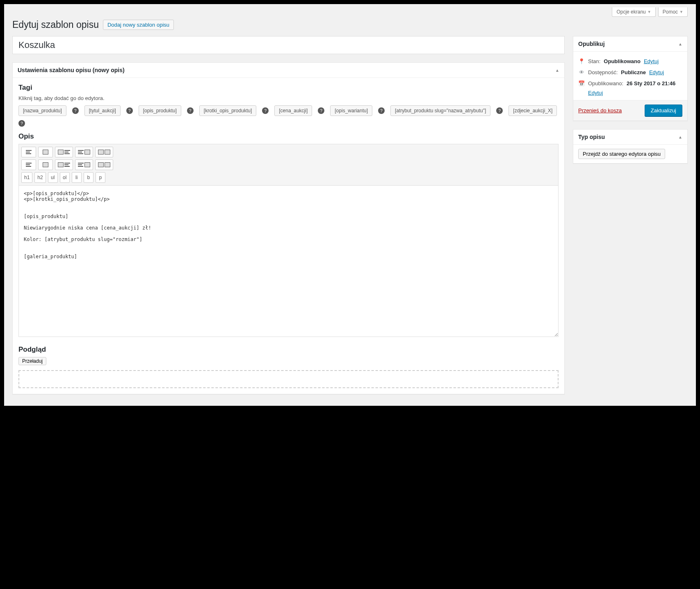 Image resolution: width=700 pixels, height=589 pixels. Describe the element at coordinates (630, 44) in the screenshot. I see `publish-header: Opublikuj ▲` at that location.